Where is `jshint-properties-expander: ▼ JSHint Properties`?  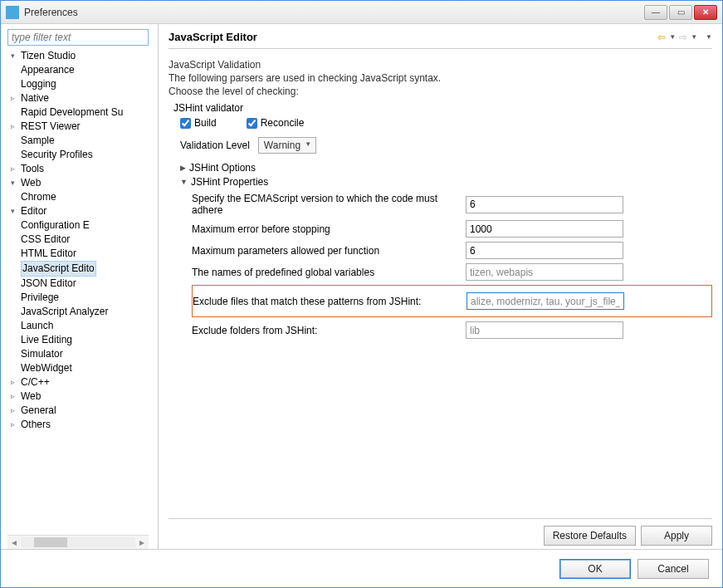 jshint-properties-expander: ▼ JSHint Properties is located at coordinates (447, 182).